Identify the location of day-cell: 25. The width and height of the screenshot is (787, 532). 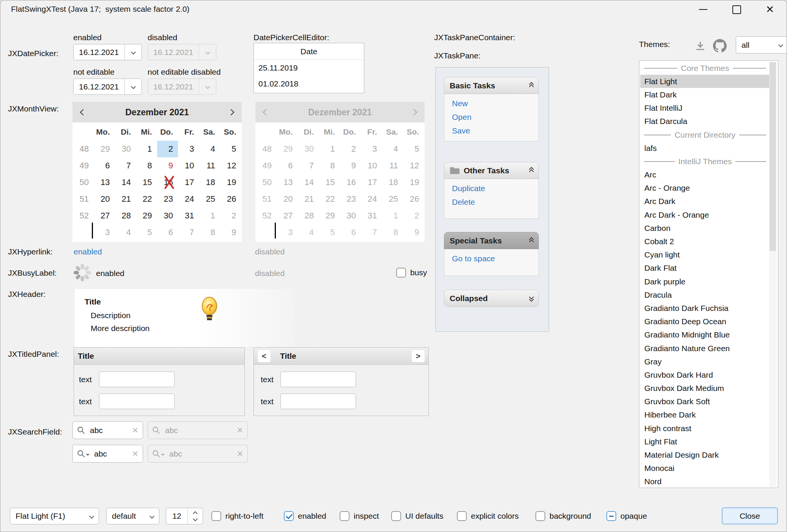
(210, 199).